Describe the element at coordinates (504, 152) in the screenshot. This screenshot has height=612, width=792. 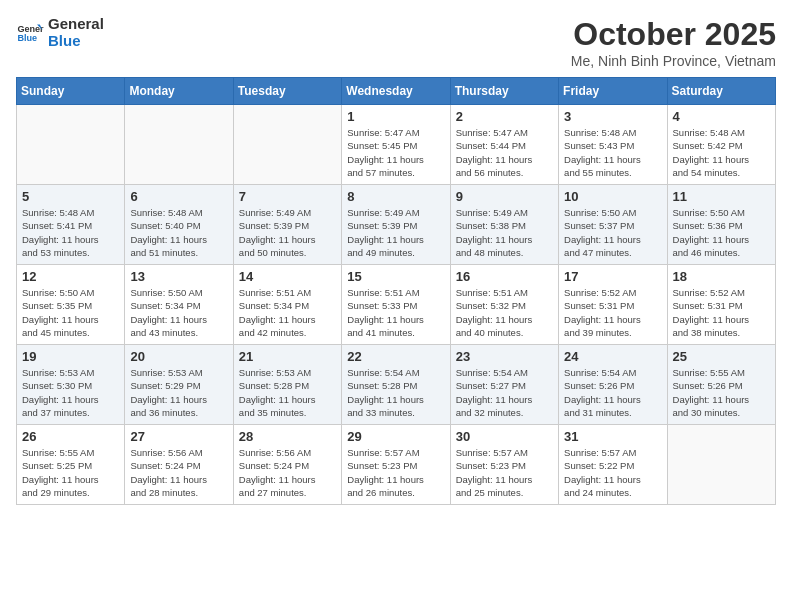
I see `day-info: Sunrise: 5:47 AM Sunset: 5:44 PM Dayligh…` at that location.